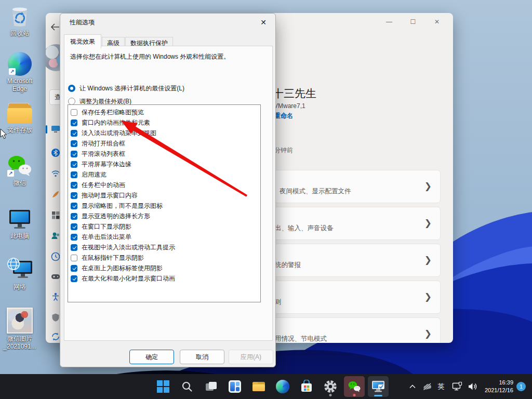 The image size is (532, 399). Describe the element at coordinates (20, 223) in the screenshot. I see `desktop-icon-this-pc: 此电脑` at that location.